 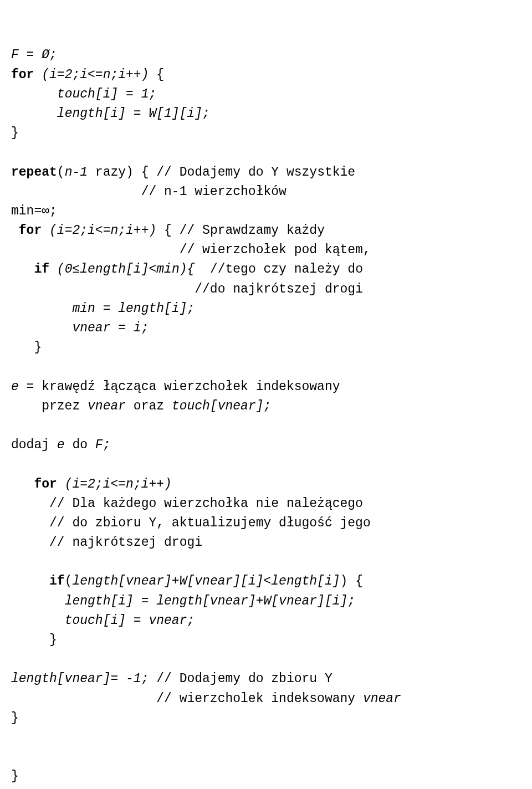 What do you see at coordinates (106, 542) in the screenshot?
I see `code-text: // najkrótszej drogi` at bounding box center [106, 542].